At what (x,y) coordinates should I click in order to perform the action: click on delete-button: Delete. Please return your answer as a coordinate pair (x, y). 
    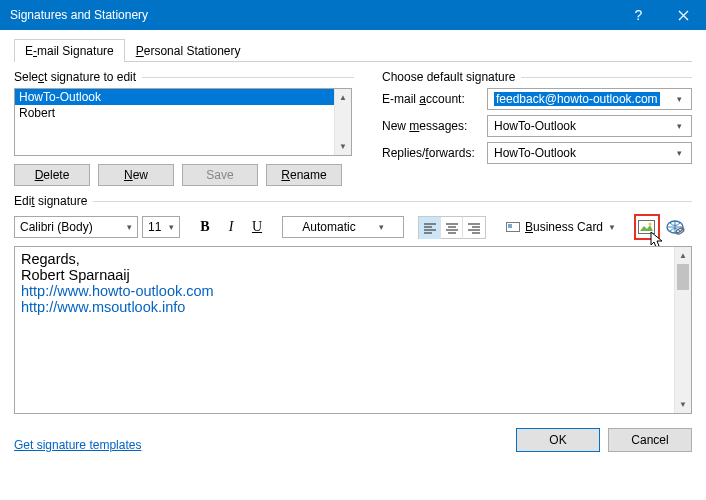
    Looking at the image, I should click on (52, 175).